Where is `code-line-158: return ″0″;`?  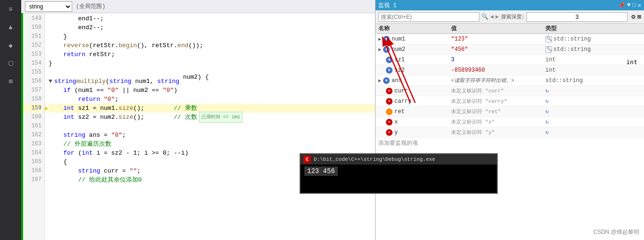 code-line-158: return ″0″; is located at coordinates (212, 99).